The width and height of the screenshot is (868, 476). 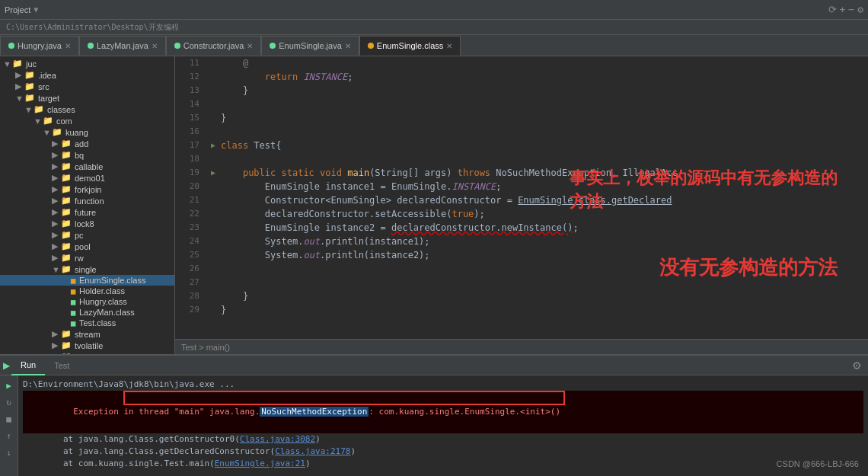 What do you see at coordinates (9, 436) in the screenshot?
I see `scroll-up-btn: ↑` at bounding box center [9, 436].